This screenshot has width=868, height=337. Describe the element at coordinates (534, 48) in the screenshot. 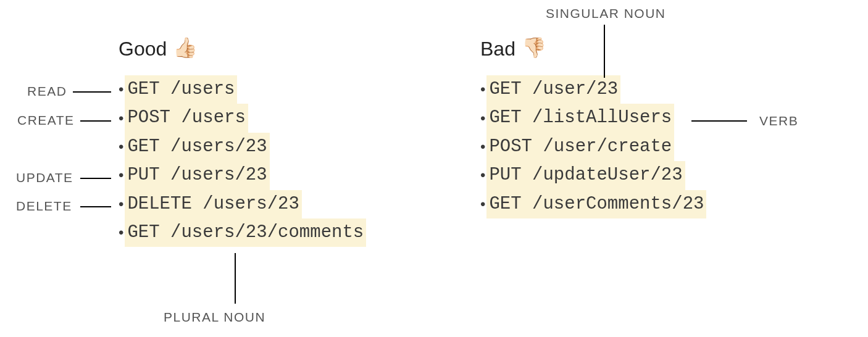

I see `thumbs-down-icon: 👎🏻` at that location.